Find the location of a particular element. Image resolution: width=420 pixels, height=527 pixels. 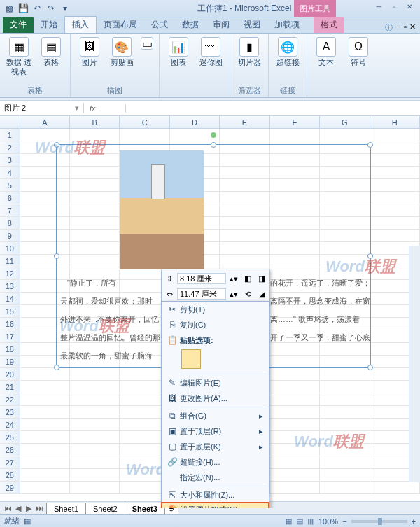

tab-data: 数据 is located at coordinates (190, 25).